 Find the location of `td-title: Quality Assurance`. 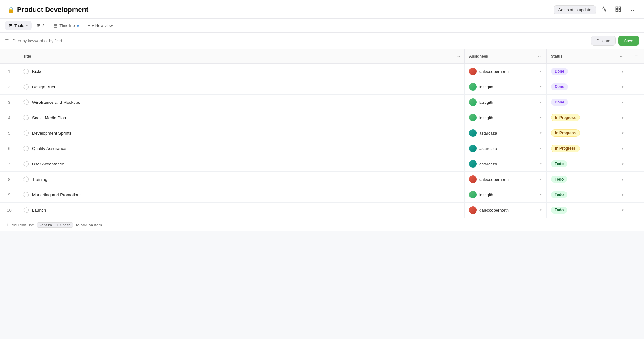

td-title: Quality Assurance is located at coordinates (242, 148).